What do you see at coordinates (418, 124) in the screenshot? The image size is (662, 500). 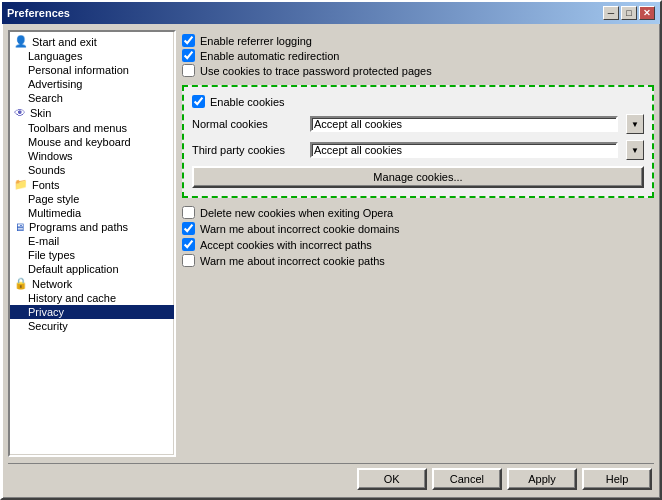 I see `normal-cookies-row: Normal cookies Accept all cookies Block …` at bounding box center [418, 124].